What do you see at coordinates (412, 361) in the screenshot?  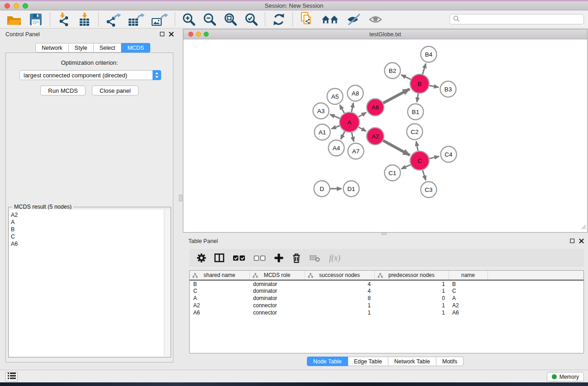 I see `tab-network-table: Network Table` at bounding box center [412, 361].